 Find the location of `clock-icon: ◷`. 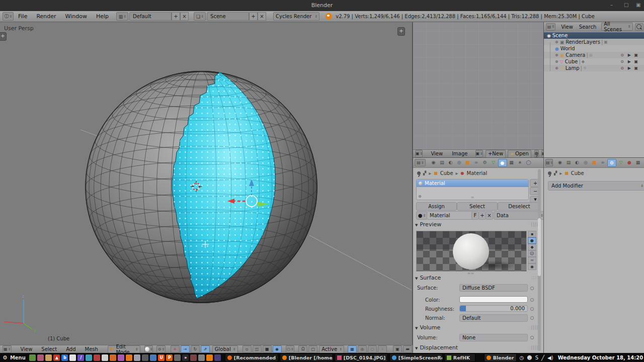

clock-icon: ◷ is located at coordinates (522, 358).